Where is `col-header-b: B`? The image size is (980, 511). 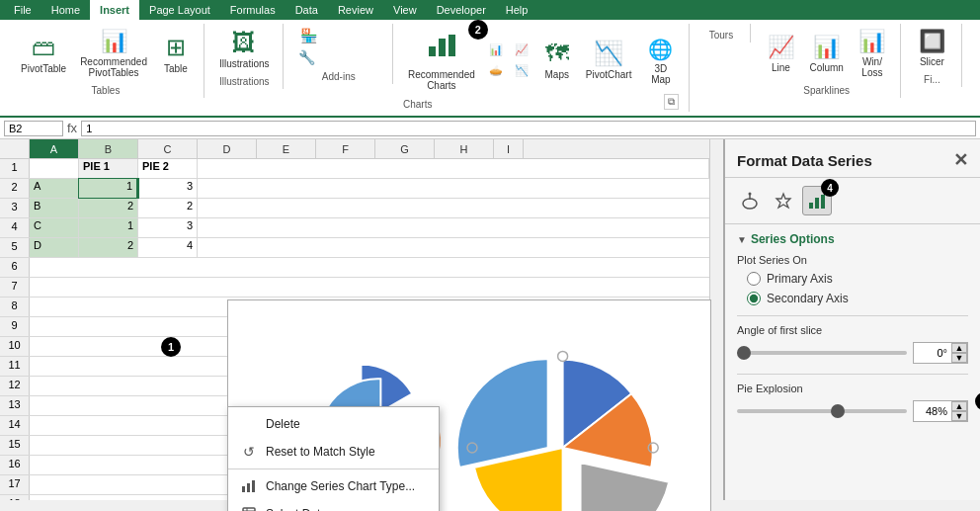 col-header-b: B is located at coordinates (109, 148).